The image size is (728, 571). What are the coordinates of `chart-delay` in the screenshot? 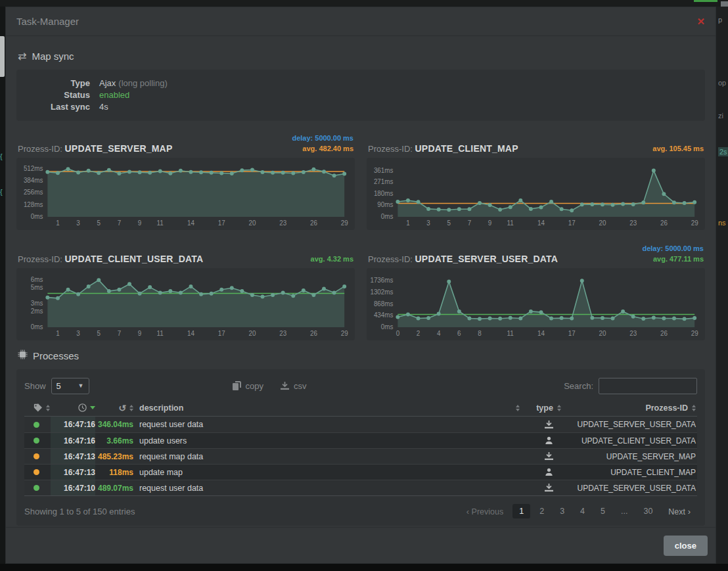 It's located at (332, 248).